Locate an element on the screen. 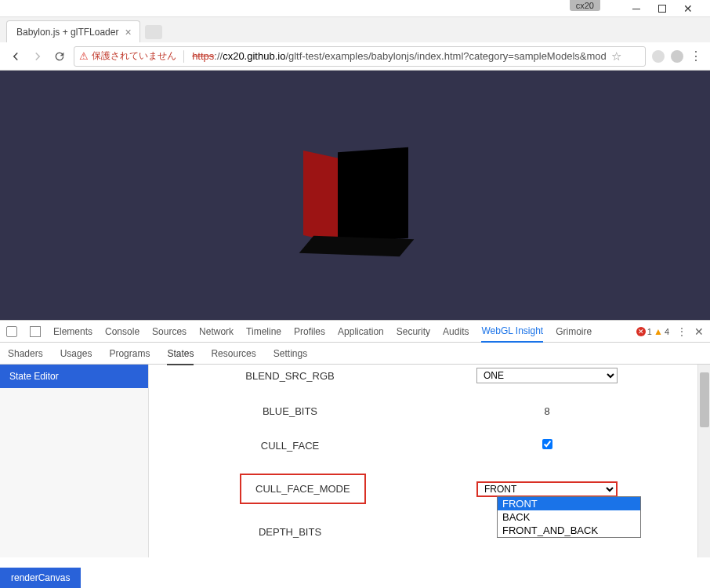 The width and height of the screenshot is (710, 588). state-value is located at coordinates (571, 445).